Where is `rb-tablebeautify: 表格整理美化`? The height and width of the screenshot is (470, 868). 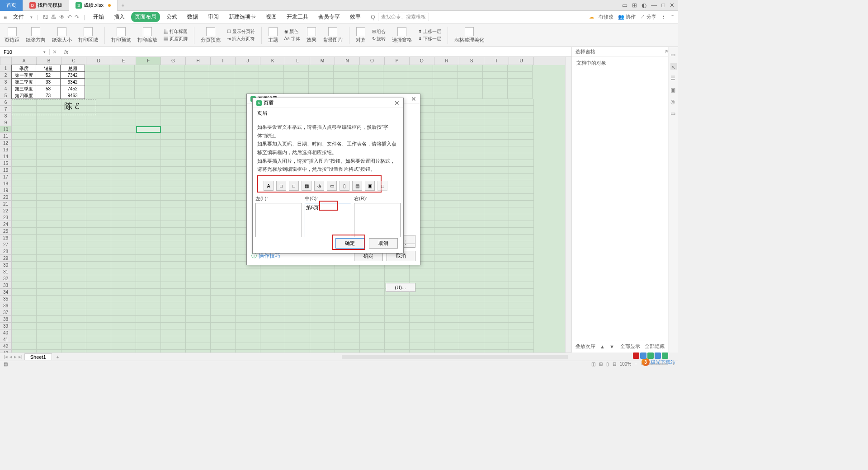
rb-tablebeautify: 表格整理美化 is located at coordinates (469, 35).